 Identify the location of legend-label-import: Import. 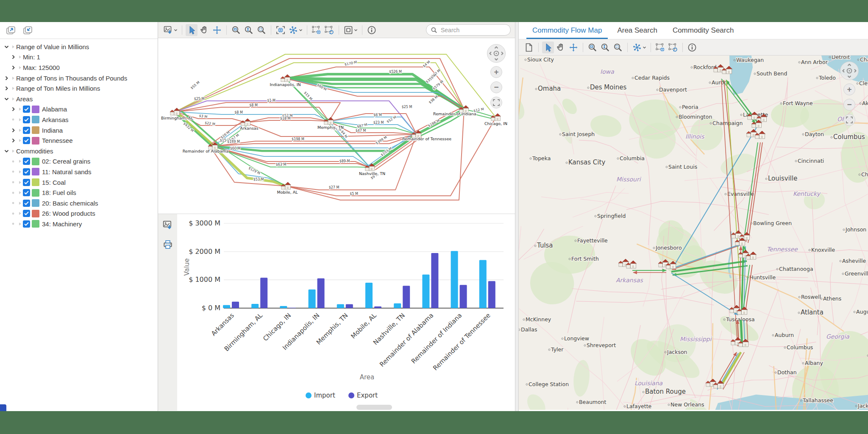
(325, 395).